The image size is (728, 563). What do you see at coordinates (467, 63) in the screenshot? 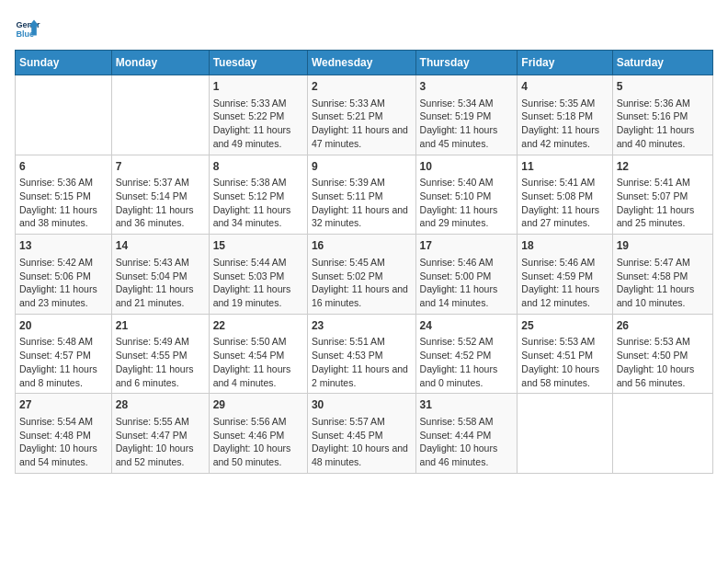
I see `weekday-header-thursday: Thursday` at bounding box center [467, 63].